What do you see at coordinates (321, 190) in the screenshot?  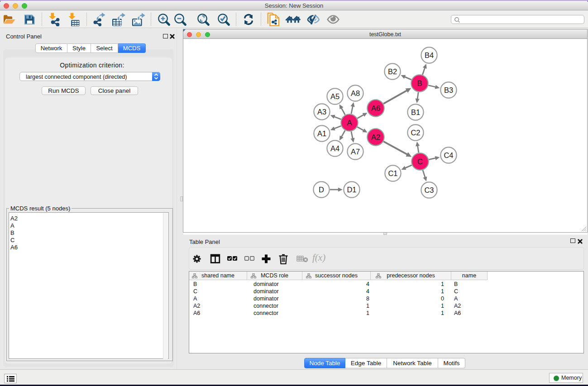 I see `svg-text: D` at bounding box center [321, 190].